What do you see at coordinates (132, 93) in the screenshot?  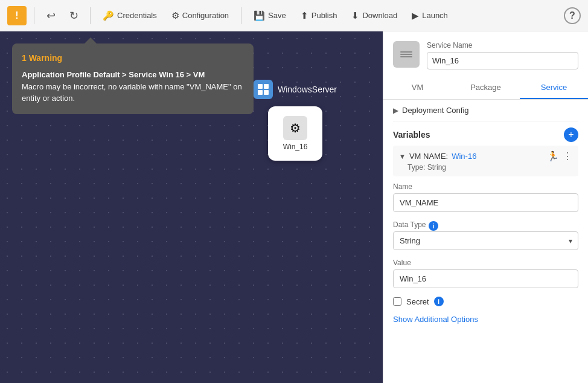 I see `warning-normal-text: Macro may be incorrect, no variable with…` at bounding box center [132, 93].